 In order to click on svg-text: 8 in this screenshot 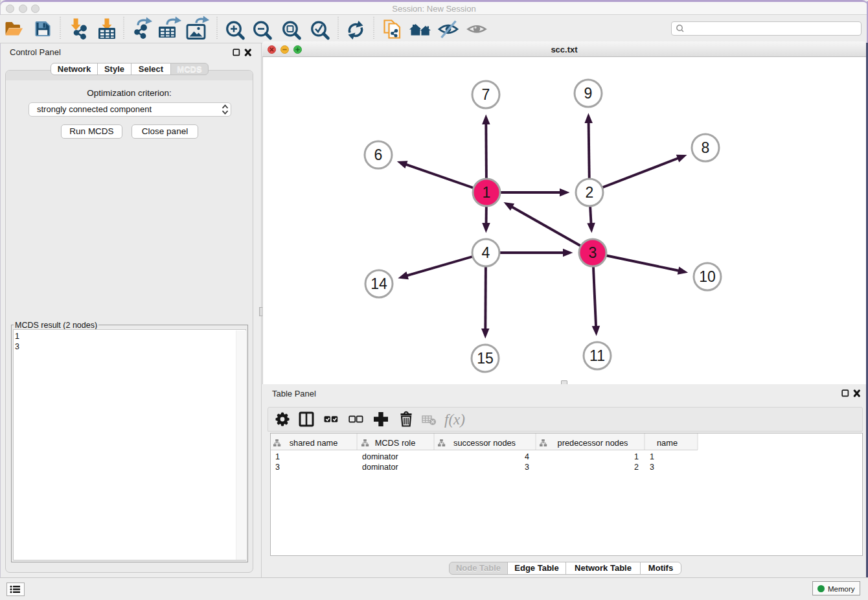, I will do `click(706, 148)`.